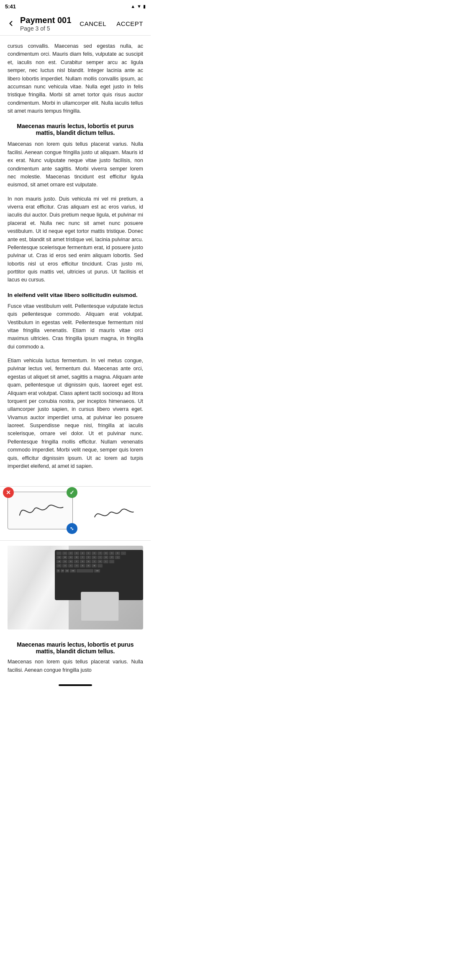 This screenshot has height=980, width=452. I want to click on document-title: Payment 001, so click(47, 20).